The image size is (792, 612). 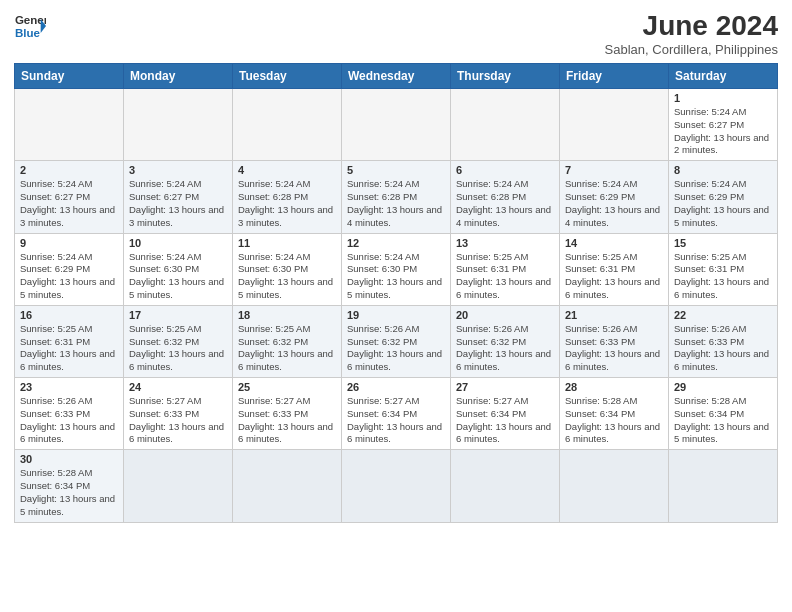 I want to click on day-number: 26, so click(x=396, y=387).